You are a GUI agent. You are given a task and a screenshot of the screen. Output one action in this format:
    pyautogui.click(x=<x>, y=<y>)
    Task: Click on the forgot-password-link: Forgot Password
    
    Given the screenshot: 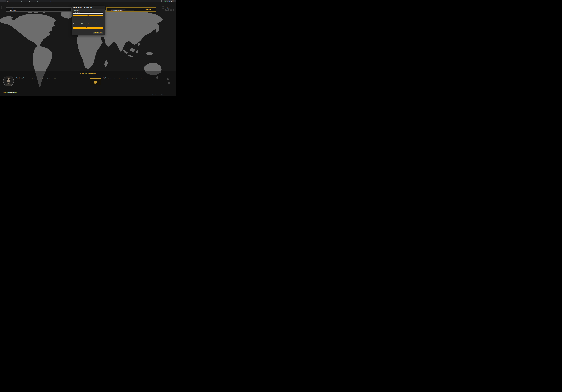 What is the action you would take?
    pyautogui.click(x=100, y=18)
    